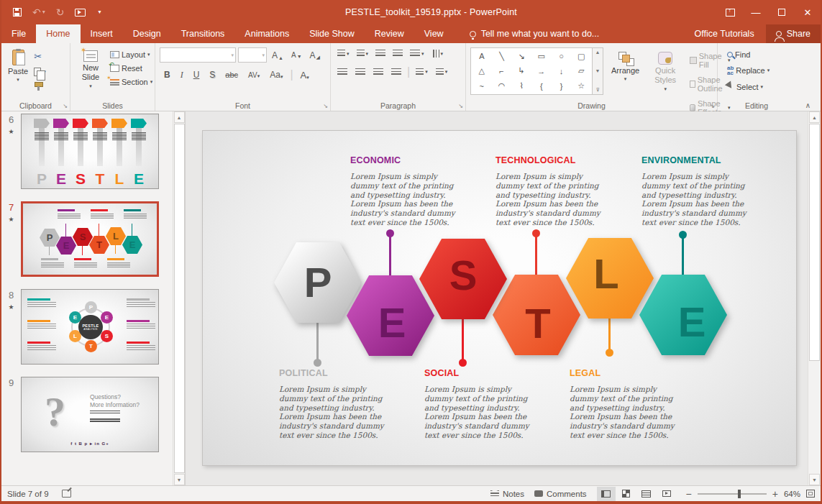 The height and width of the screenshot is (504, 822). Describe the element at coordinates (254, 75) in the screenshot. I see `character-spacing-button: AV▾` at that location.